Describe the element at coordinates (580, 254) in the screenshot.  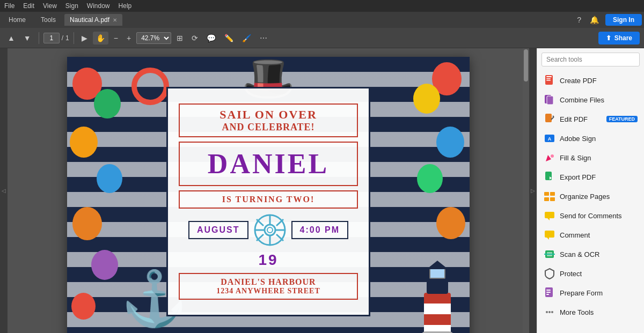
I see `scan-ocr-label: Scan & OCR` at that location.